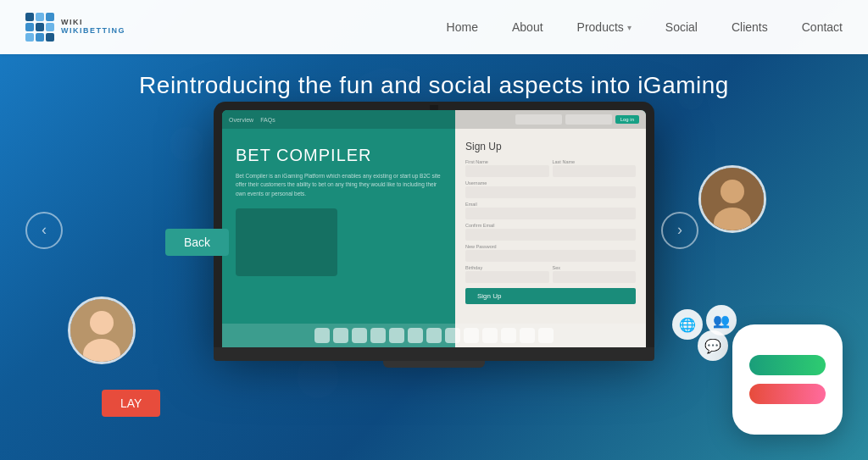  I want to click on globe-icon-float: 🌐, so click(687, 324).